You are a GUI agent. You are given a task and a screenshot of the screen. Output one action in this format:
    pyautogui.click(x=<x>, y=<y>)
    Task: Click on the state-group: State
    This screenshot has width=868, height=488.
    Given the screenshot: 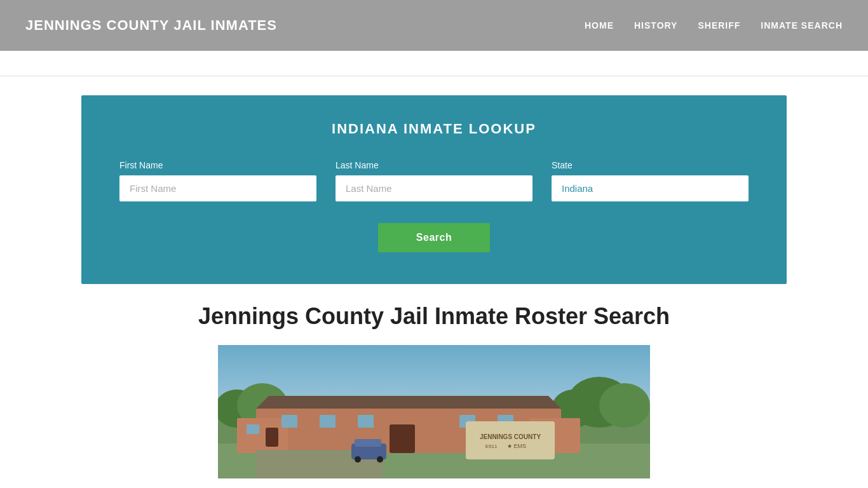 What is the action you would take?
    pyautogui.click(x=650, y=180)
    